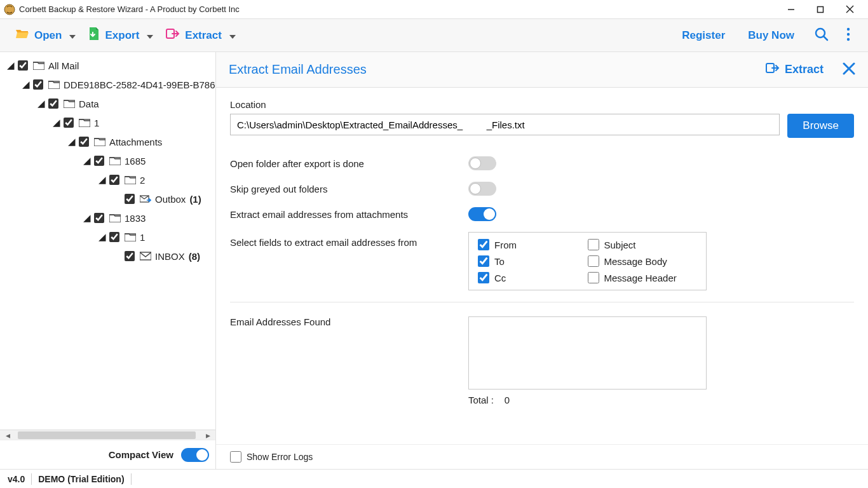 This screenshot has height=488, width=868. I want to click on checkbox-body, so click(593, 261).